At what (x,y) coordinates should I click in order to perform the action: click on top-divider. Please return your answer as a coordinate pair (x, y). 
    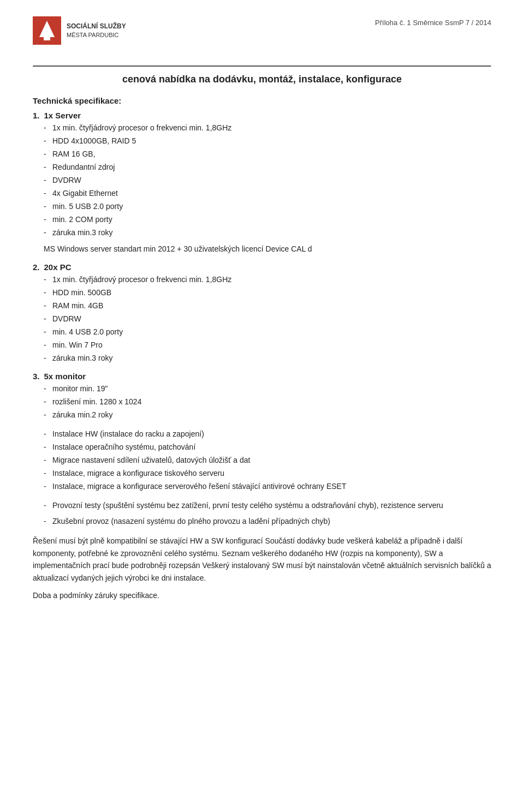
    Looking at the image, I should click on (262, 67).